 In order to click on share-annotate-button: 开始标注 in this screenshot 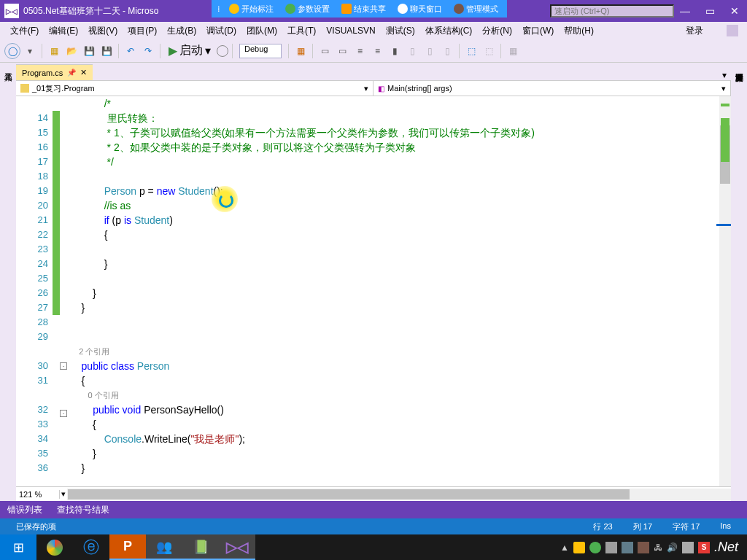, I will do `click(251, 9)`.